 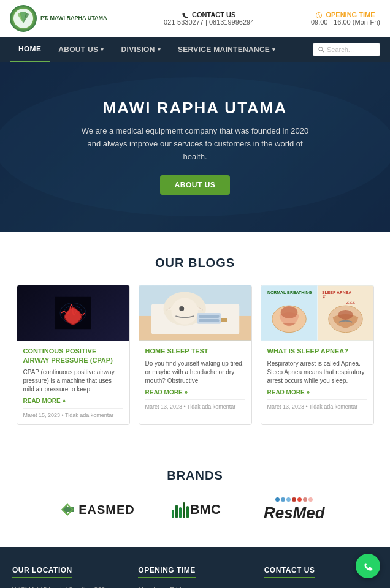 What do you see at coordinates (318, 378) in the screenshot?
I see `blog-body-3: What is SLEEP APNEA? Respiratory arrest …` at bounding box center [318, 378].